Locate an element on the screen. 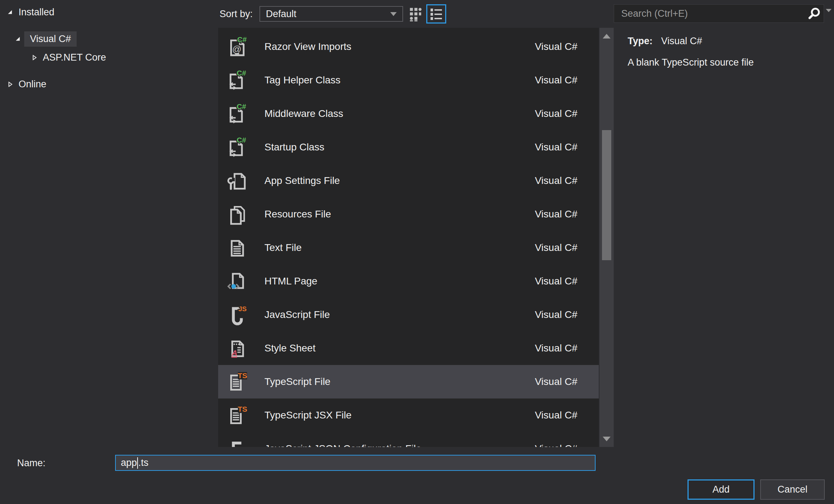  template-list-item: JavaScript File Visual C# is located at coordinates (408, 315).